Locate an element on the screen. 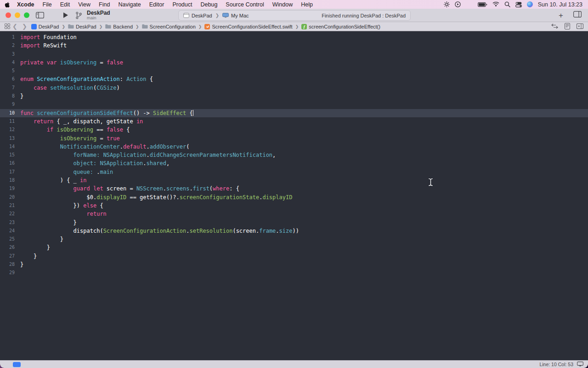 The height and width of the screenshot is (368, 588). minimize-button is located at coordinates (17, 15).